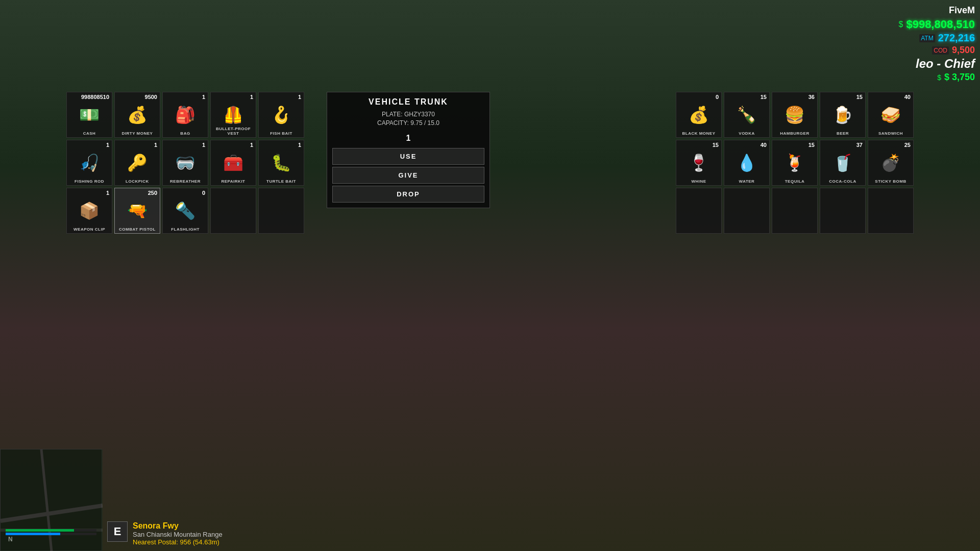 This screenshot has width=980, height=551. I want to click on inv-slot-combat_pistol: 250🔫COMBAT PISTOL, so click(137, 211).